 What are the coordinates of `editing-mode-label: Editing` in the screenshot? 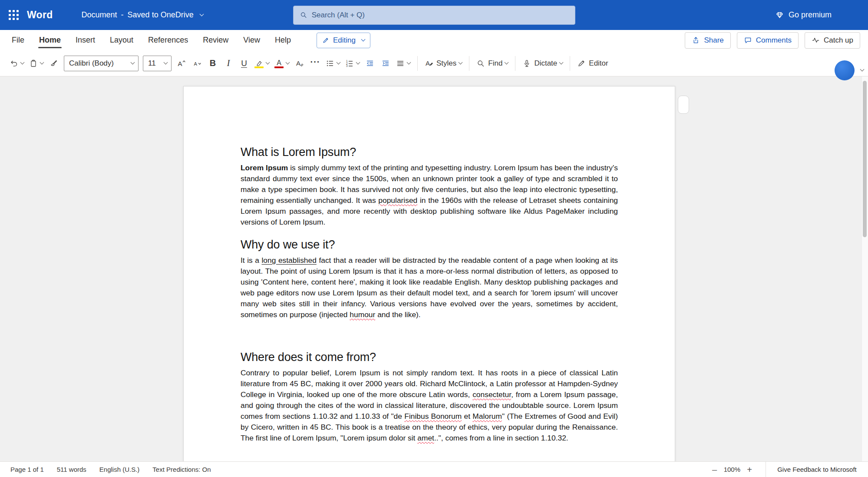 It's located at (344, 40).